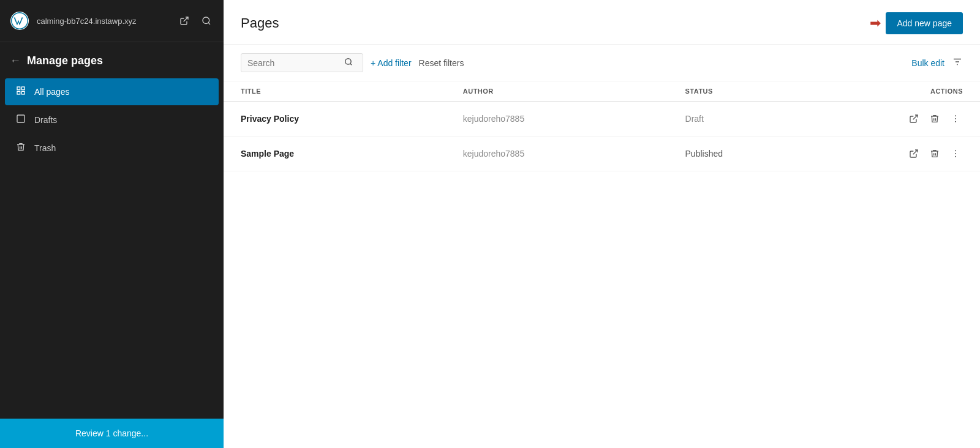  Describe the element at coordinates (21, 120) in the screenshot. I see `drafts-icon` at that location.